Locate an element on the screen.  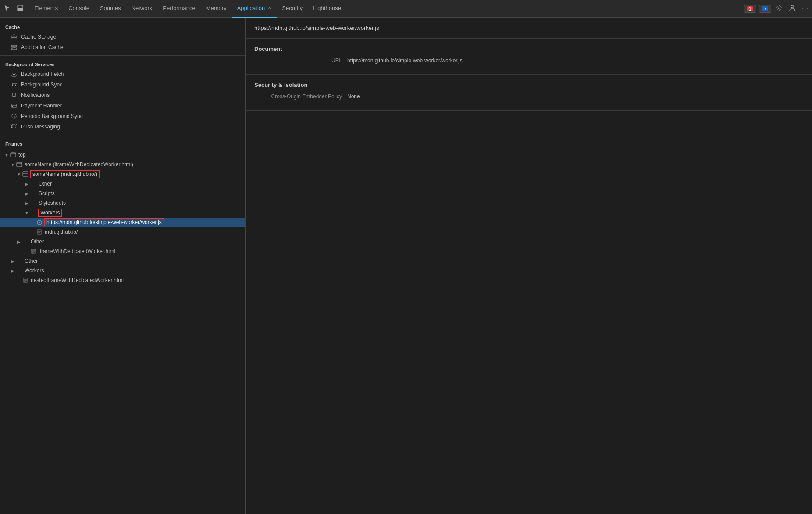
file-icon-nested is located at coordinates (25, 280).